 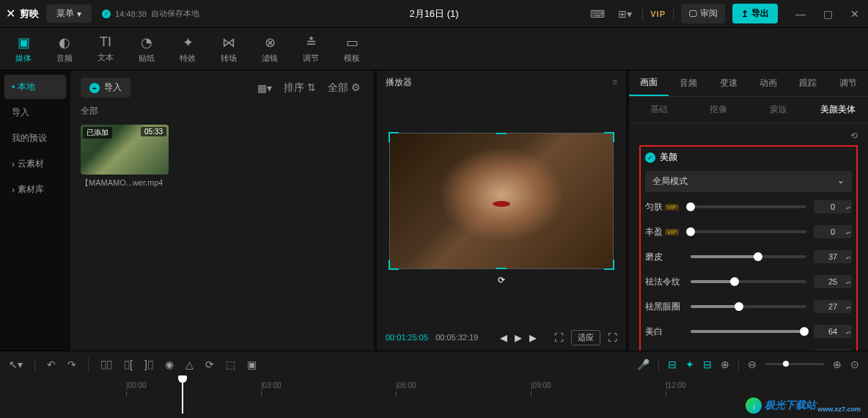 What do you see at coordinates (434, 389) in the screenshot?
I see `timeline-ruler: |00:00|03:00|06:00|09:00|12:00` at bounding box center [434, 389].